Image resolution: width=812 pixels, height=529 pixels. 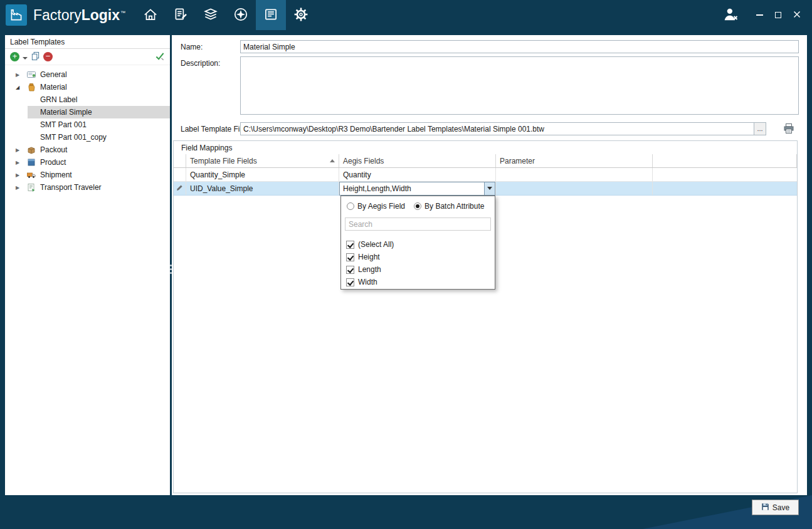 What do you see at coordinates (454, 206) in the screenshot?
I see `radio-label: By Batch Attribute` at bounding box center [454, 206].